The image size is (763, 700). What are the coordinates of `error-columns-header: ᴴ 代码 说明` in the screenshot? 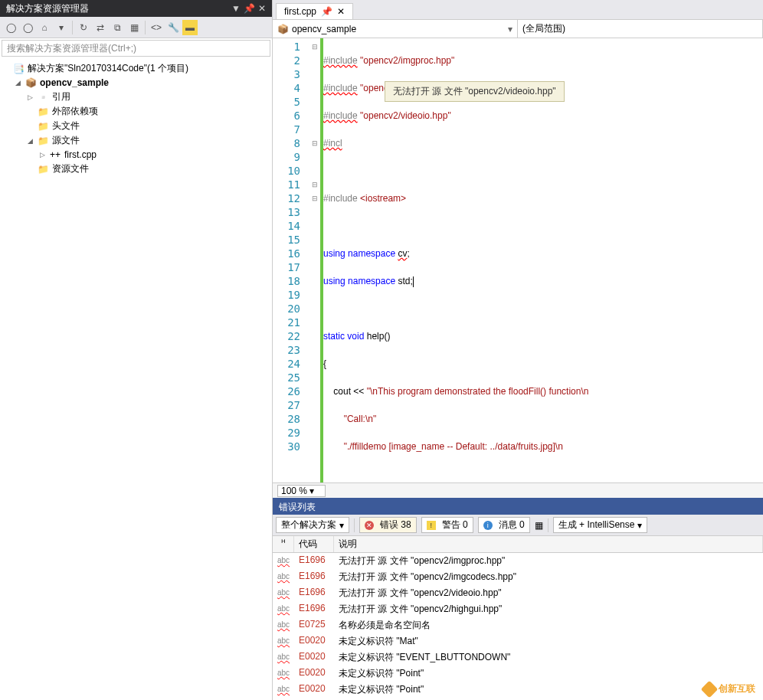 It's located at (518, 545).